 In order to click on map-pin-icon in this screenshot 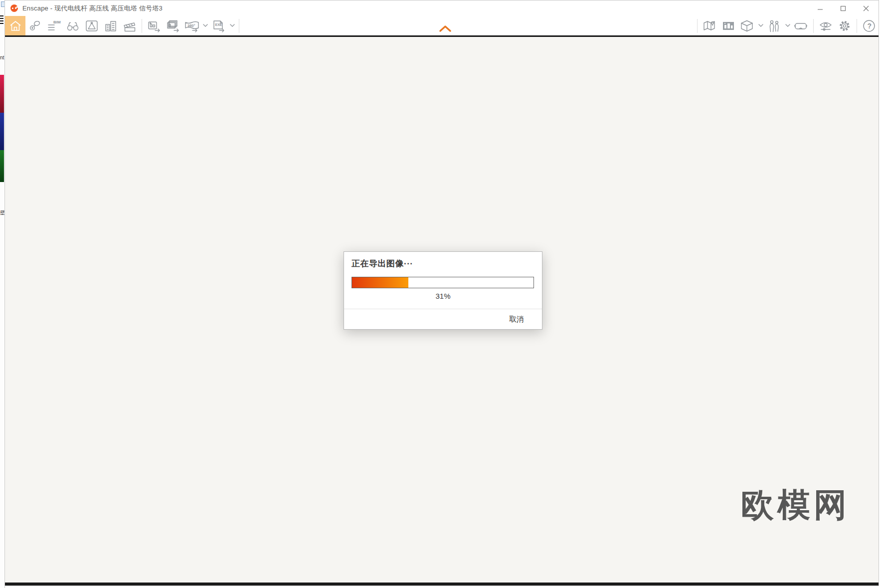, I will do `click(35, 26)`.